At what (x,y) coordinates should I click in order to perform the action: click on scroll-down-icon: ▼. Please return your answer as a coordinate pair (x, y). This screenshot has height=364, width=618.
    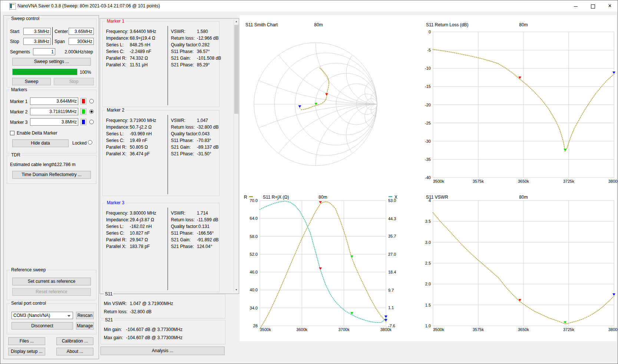
    Looking at the image, I should click on (237, 290).